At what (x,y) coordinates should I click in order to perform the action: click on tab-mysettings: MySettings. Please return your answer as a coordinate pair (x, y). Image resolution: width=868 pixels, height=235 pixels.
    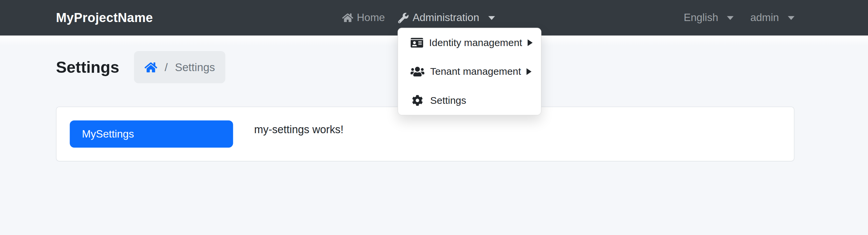
    Looking at the image, I should click on (151, 134).